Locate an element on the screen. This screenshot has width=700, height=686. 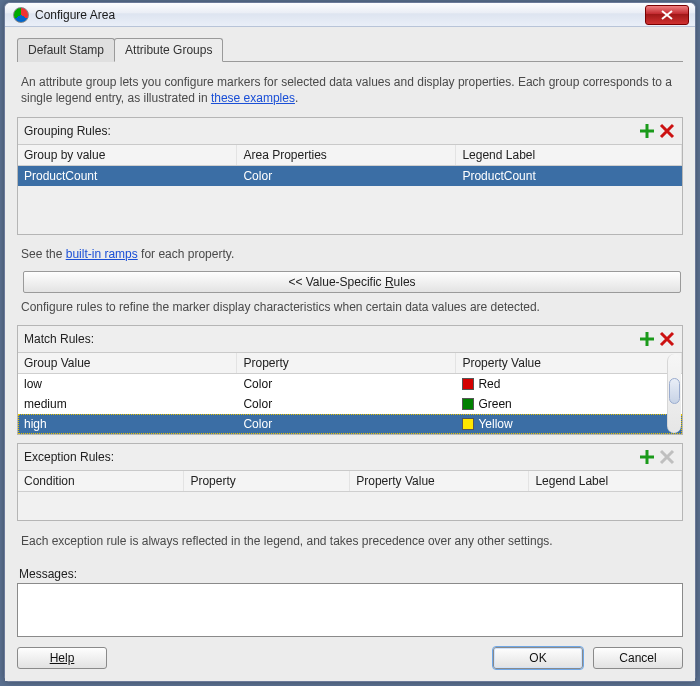
match-table-wrap: Group Value Property Property Value low … is located at coordinates (350, 394).